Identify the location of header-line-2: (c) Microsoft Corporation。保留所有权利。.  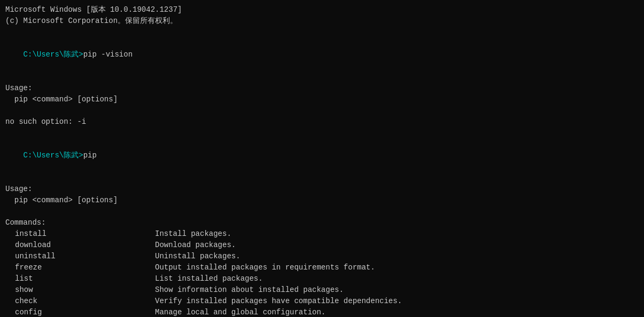
(322, 21).